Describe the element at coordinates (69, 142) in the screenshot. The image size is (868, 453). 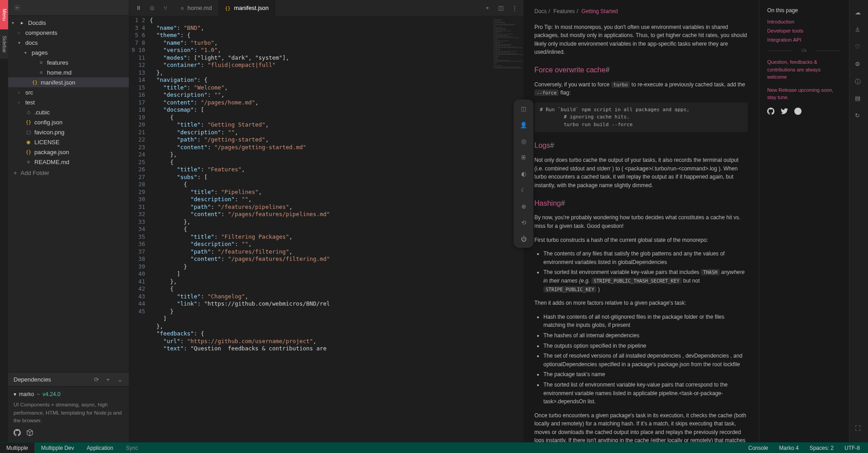
I see `tree-license: LICENSE` at that location.